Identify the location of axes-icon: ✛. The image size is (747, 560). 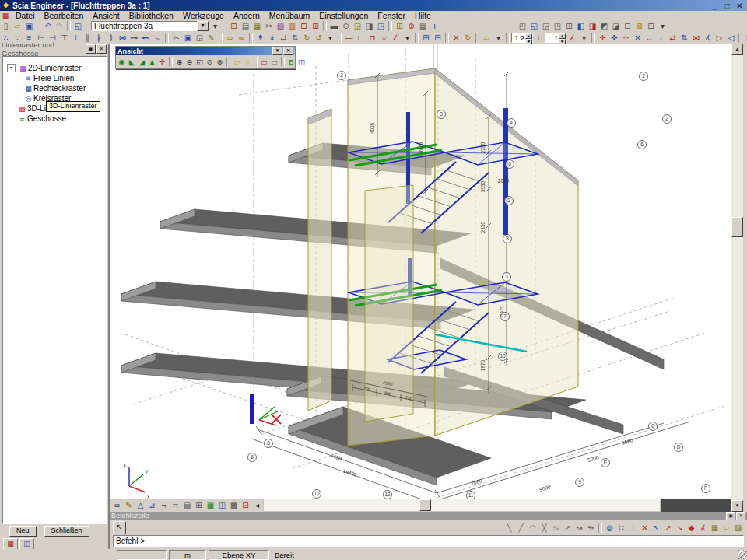
(162, 62).